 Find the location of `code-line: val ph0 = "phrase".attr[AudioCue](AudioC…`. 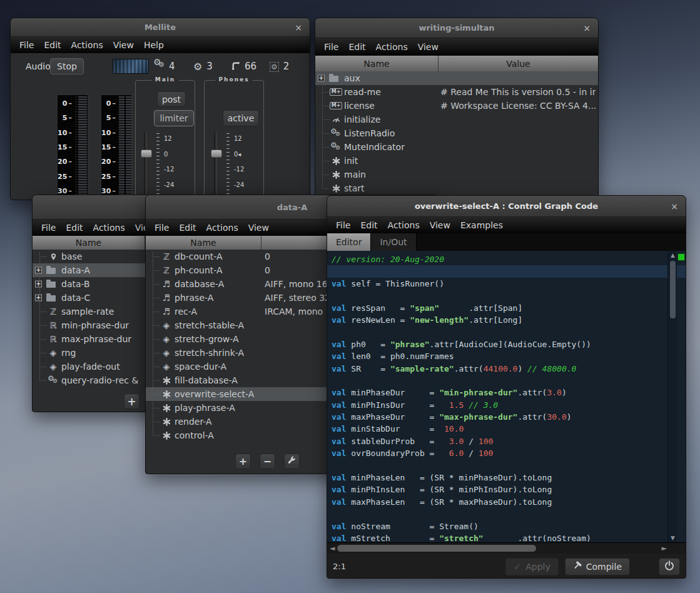

code-line: val ph0 = "phrase".attr[AudioCue](AudioC… is located at coordinates (507, 344).